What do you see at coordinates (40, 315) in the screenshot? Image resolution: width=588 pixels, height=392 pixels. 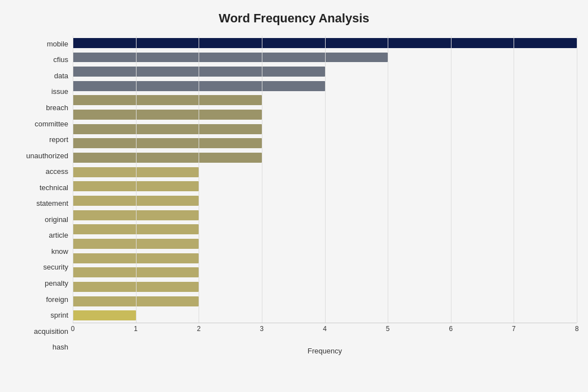 I see `y-label-sprint: sprint` at bounding box center [40, 315].